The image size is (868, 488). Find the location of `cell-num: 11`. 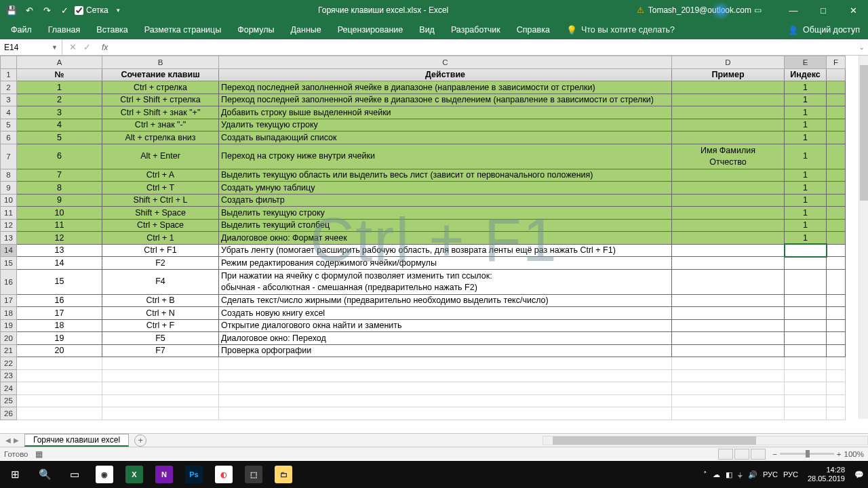

cell-num: 11 is located at coordinates (60, 225).